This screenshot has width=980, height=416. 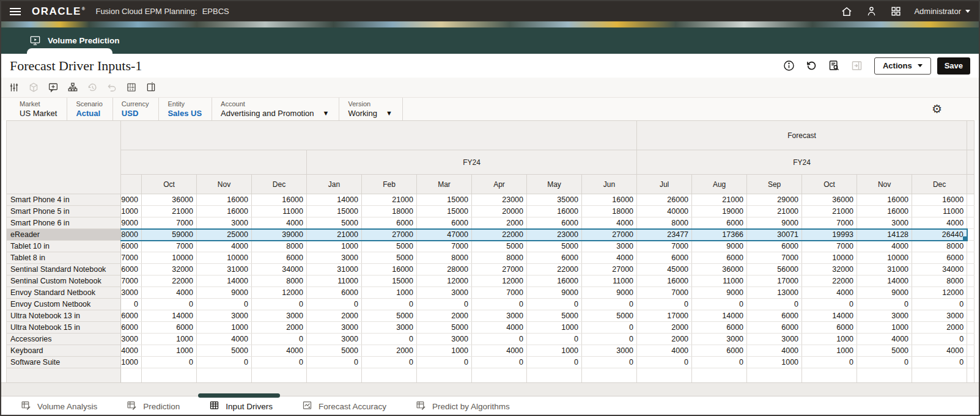 What do you see at coordinates (940, 293) in the screenshot?
I see `grid-cell: 12000` at bounding box center [940, 293].